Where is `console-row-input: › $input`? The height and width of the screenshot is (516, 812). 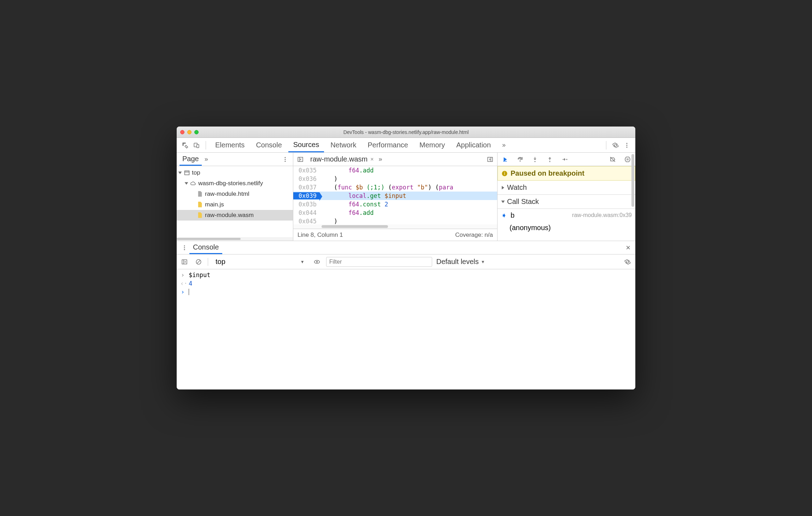
console-row-input: › $input is located at coordinates (406, 275).